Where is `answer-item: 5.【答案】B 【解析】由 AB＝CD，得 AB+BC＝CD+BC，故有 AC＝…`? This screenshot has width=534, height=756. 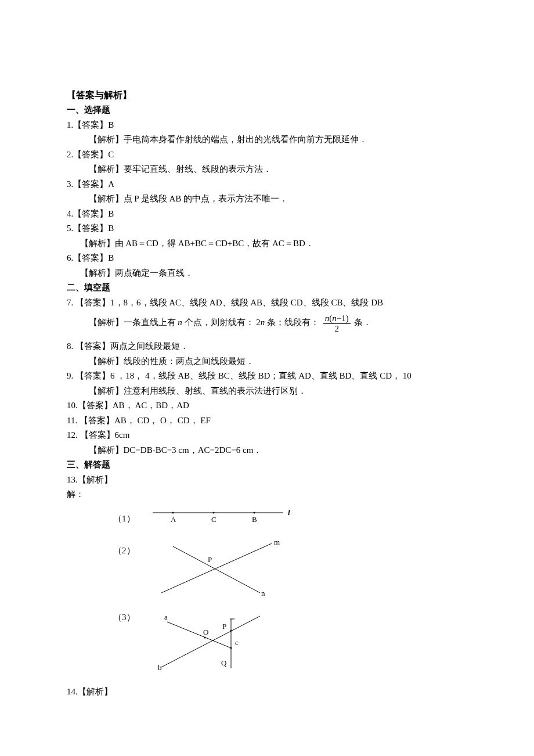
answer-item: 5.【答案】B 【解析】由 AB＝CD，得 AB+BC＝CD+BC，故有 AC＝… is located at coordinates (267, 236).